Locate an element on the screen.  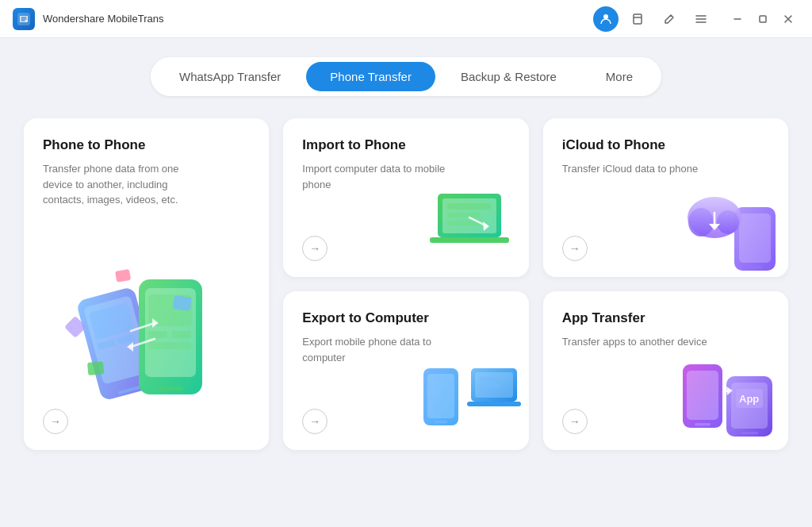
phone-to-phone-illustration is located at coordinates (147, 333).